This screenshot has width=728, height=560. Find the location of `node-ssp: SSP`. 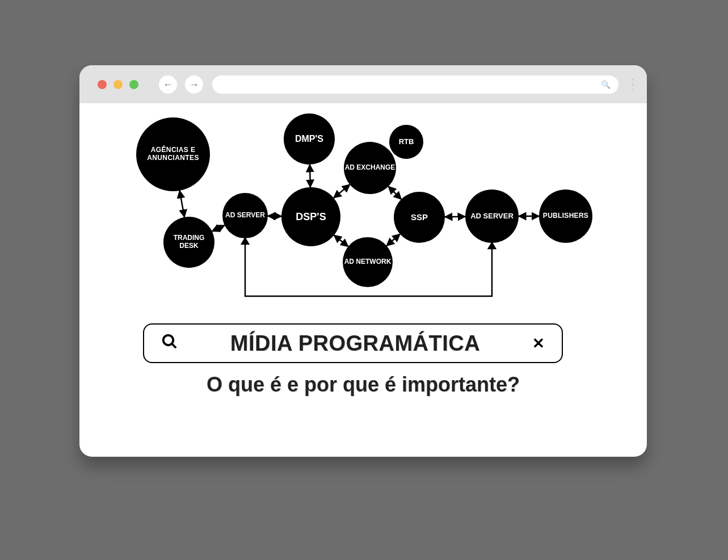

node-ssp: SSP is located at coordinates (419, 217).